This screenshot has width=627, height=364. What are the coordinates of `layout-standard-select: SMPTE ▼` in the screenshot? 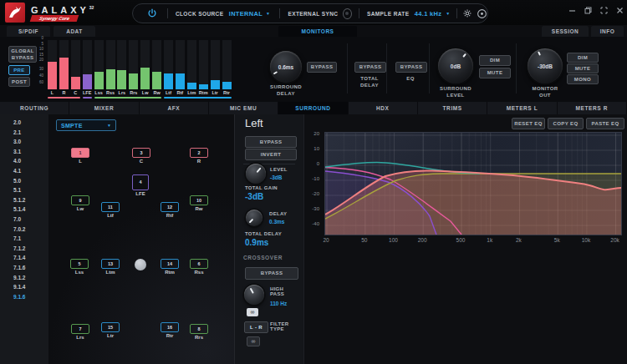 It's located at (86, 125).